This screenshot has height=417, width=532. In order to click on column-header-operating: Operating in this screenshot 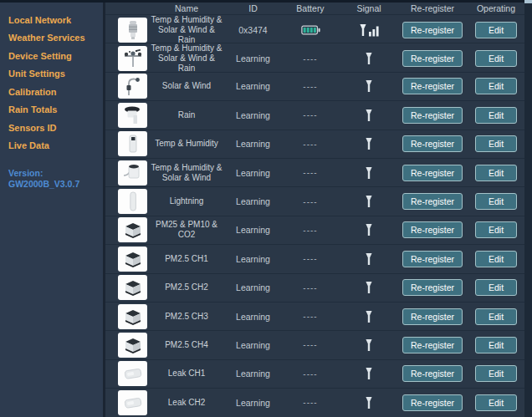, I will do `click(496, 8)`.